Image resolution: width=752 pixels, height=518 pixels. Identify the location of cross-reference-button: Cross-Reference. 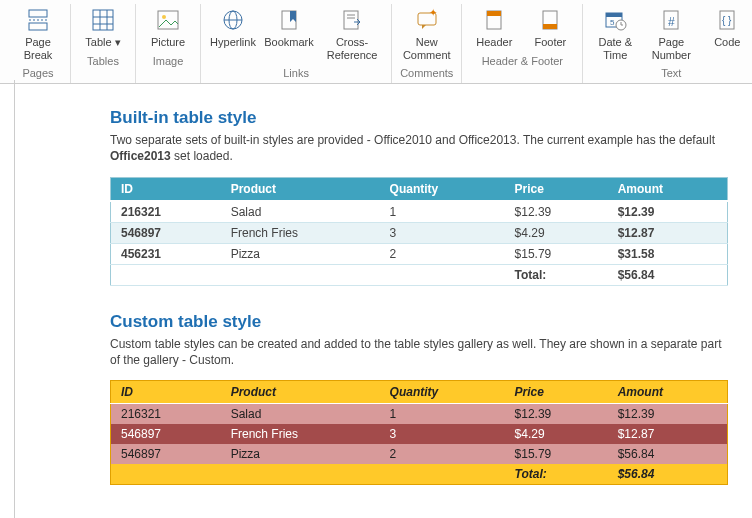
(352, 34).